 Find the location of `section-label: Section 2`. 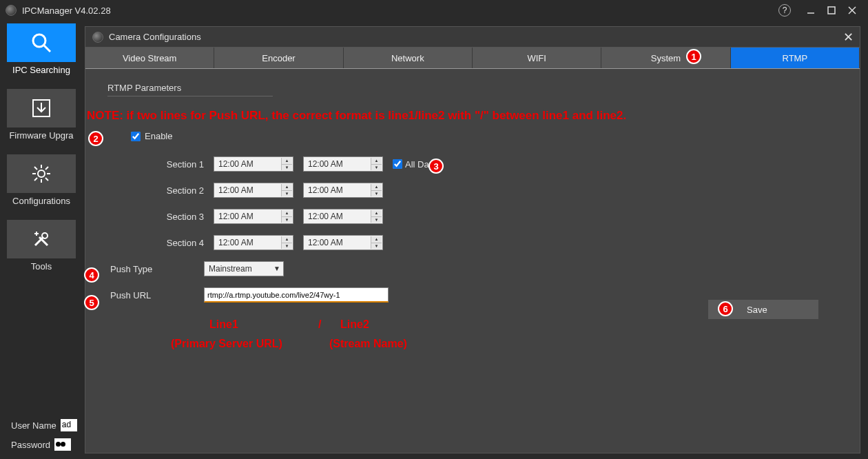

section-label: Section 2 is located at coordinates (176, 190).